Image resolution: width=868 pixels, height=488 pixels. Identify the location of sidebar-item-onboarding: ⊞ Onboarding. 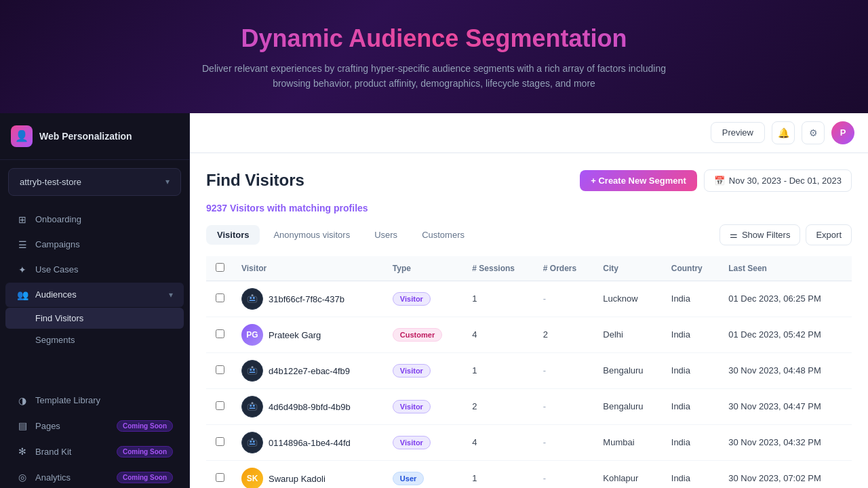
(95, 220).